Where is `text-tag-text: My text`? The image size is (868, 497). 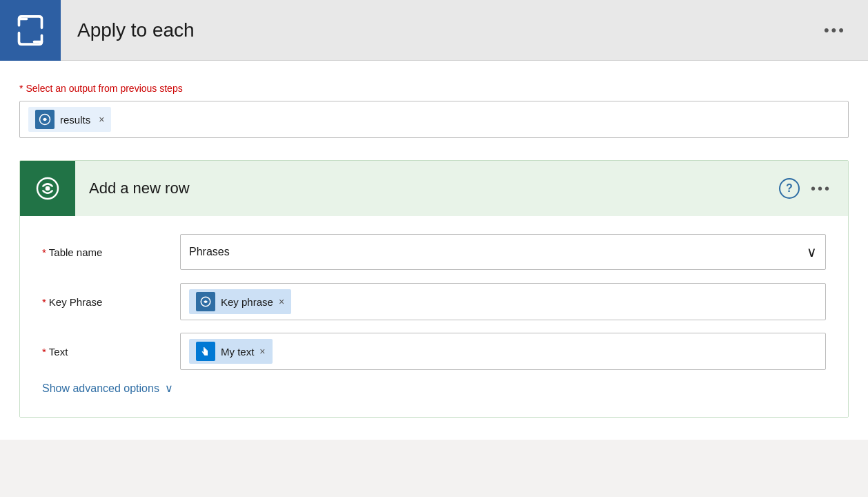
text-tag-text: My text is located at coordinates (237, 352).